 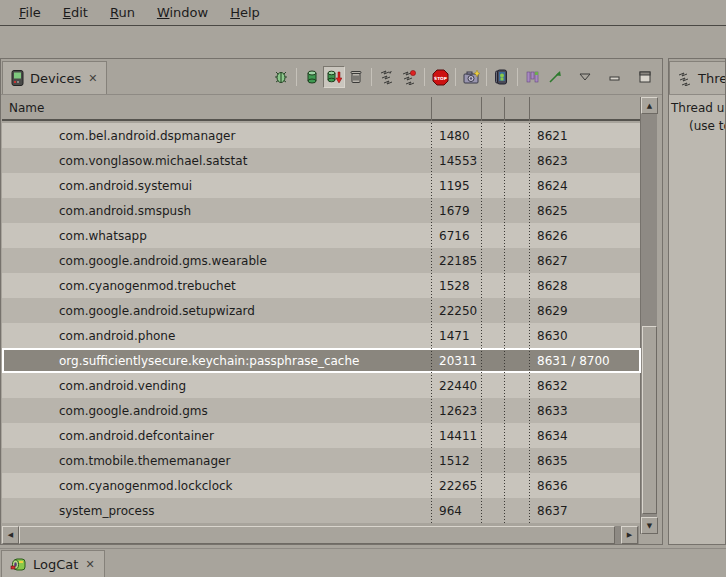 What do you see at coordinates (552, 211) in the screenshot?
I see `process-port: 8625` at bounding box center [552, 211].